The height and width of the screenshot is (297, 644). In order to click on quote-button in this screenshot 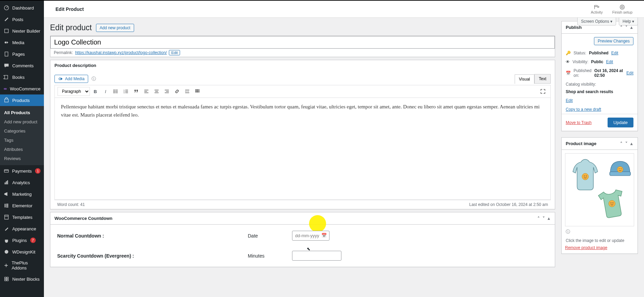, I will do `click(136, 91)`.